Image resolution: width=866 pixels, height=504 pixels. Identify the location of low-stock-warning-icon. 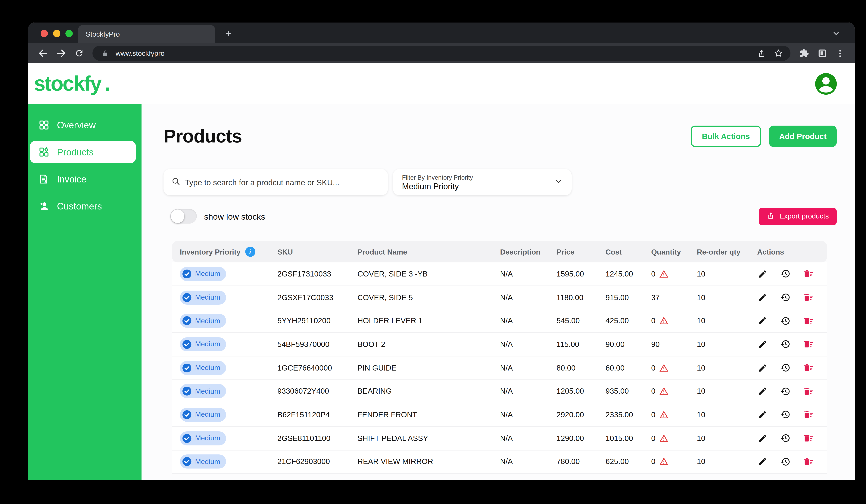
(664, 415).